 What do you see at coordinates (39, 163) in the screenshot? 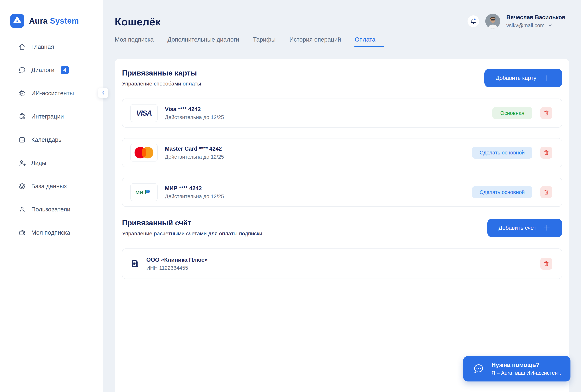
I see `sidebar-item-label: Лиды` at bounding box center [39, 163].